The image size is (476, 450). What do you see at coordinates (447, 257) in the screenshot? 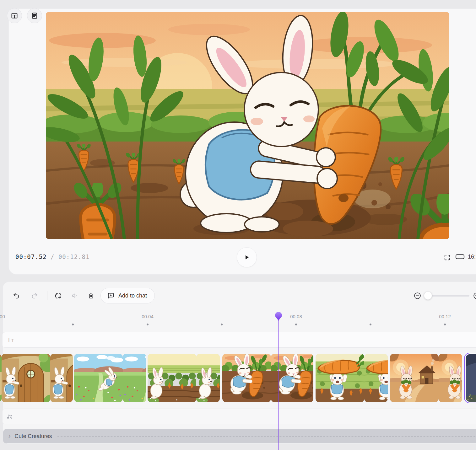
I see `fullscreen-button` at bounding box center [447, 257].